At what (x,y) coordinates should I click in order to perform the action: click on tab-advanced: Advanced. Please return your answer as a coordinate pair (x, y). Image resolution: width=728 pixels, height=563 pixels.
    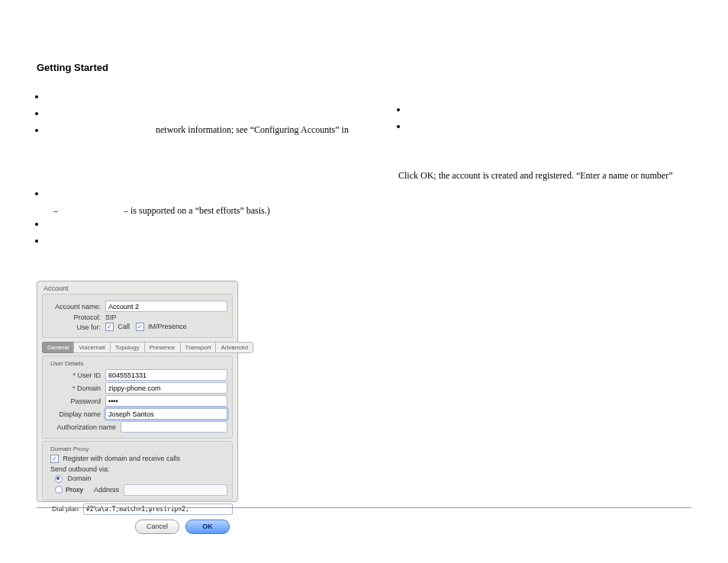
    Looking at the image, I should click on (234, 348).